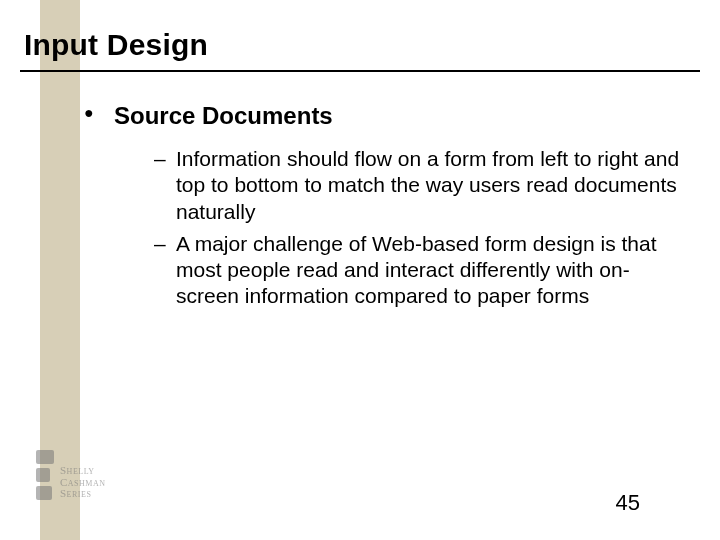 This screenshot has width=720, height=540. Describe the element at coordinates (83, 494) in the screenshot. I see `logo-line: Series` at that location.